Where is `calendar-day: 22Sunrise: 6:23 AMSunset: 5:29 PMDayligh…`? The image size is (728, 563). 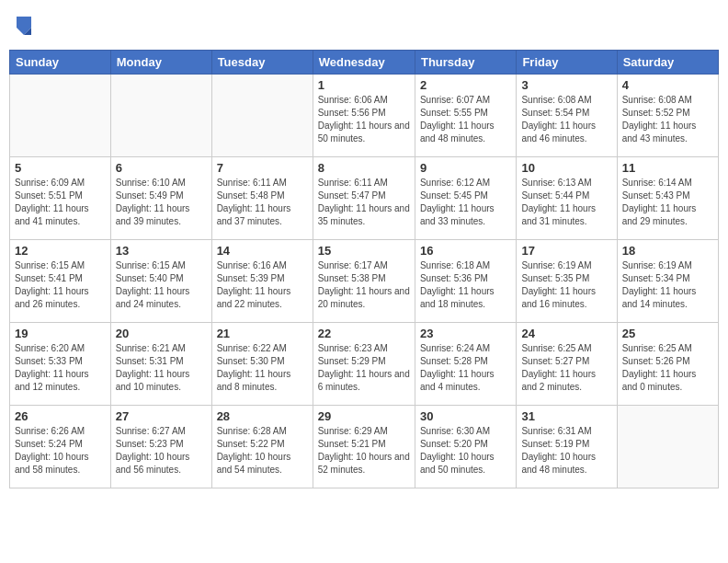
calendar-day: 22Sunrise: 6:23 AMSunset: 5:29 PMDayligh… is located at coordinates (364, 364).